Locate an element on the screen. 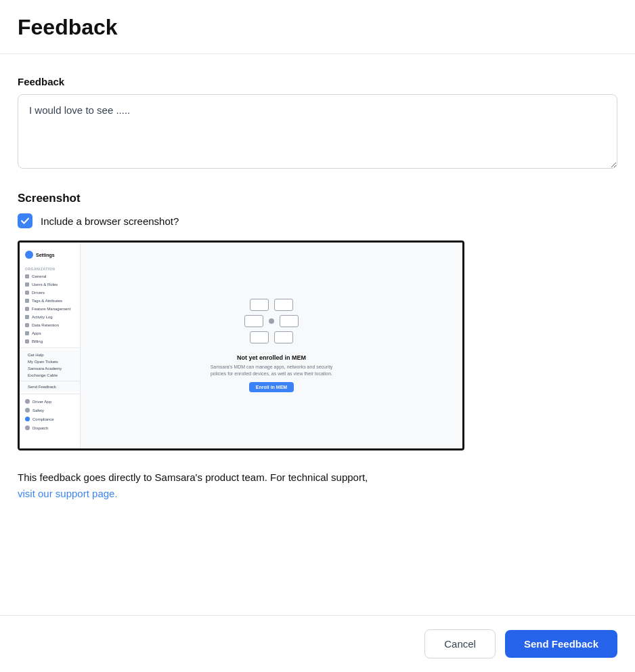  bottom-item-safety: Safety is located at coordinates (50, 411).